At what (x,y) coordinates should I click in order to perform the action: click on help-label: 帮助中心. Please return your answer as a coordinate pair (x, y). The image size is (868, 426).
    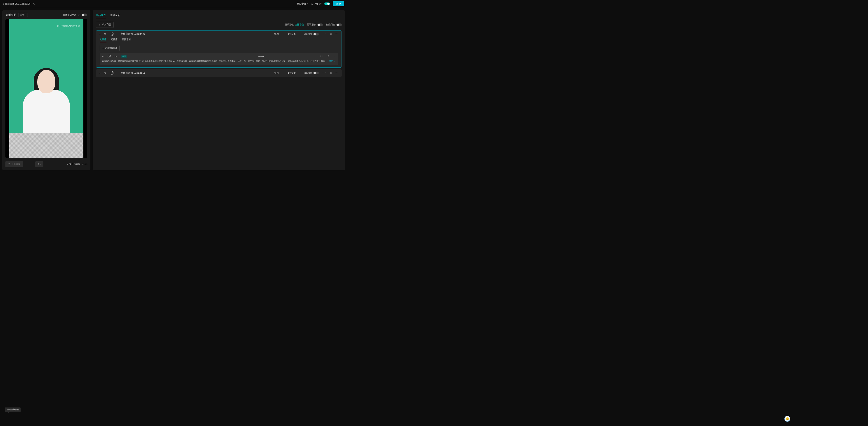
    Looking at the image, I should click on (301, 4).